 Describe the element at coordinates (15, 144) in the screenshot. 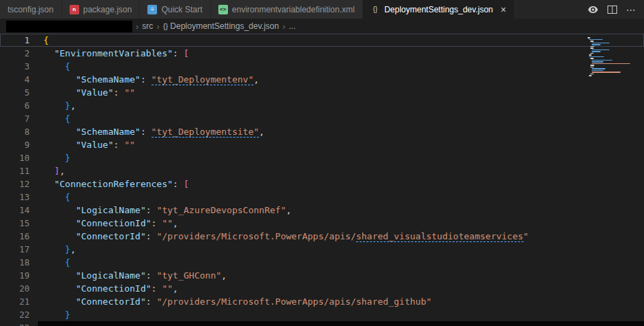

I see `line-number: 9` at that location.